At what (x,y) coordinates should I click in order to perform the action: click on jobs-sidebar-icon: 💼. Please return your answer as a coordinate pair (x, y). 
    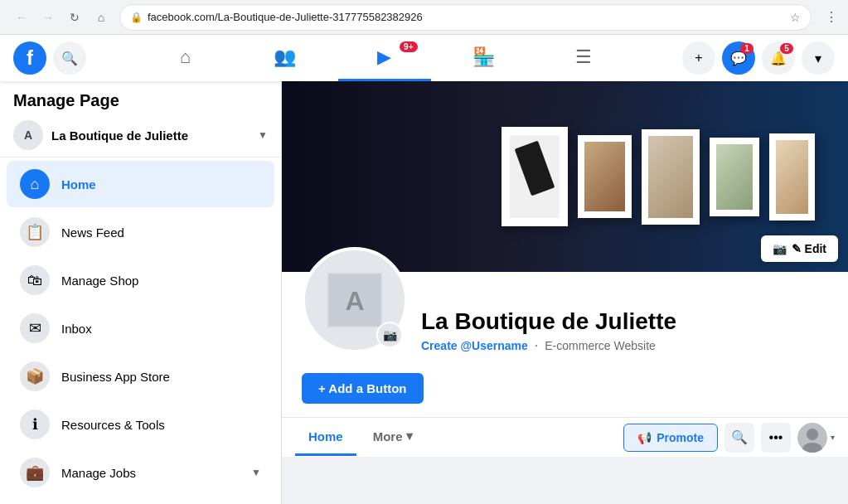
    Looking at the image, I should click on (35, 472).